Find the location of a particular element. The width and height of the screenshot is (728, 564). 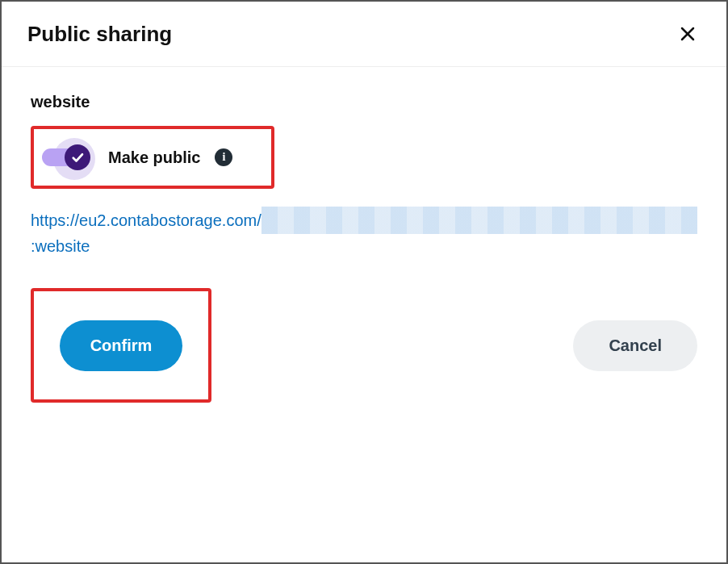

checkmark-icon is located at coordinates (77, 157).